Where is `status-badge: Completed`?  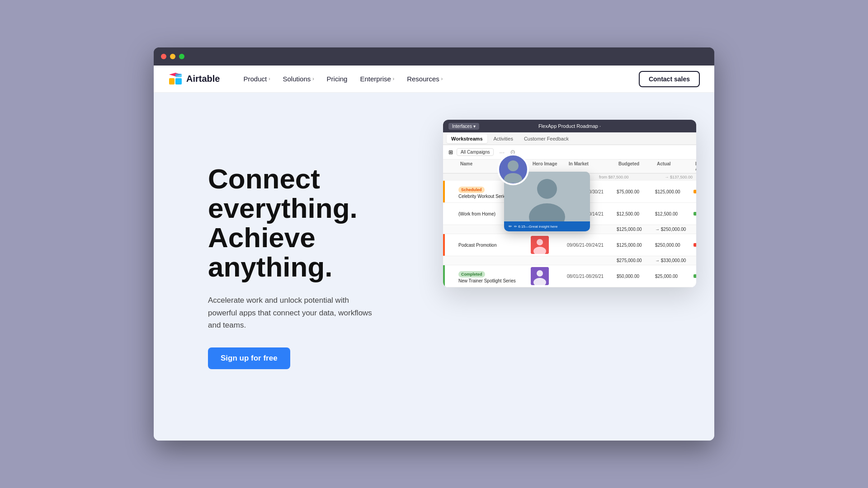
status-badge: Completed is located at coordinates (472, 274).